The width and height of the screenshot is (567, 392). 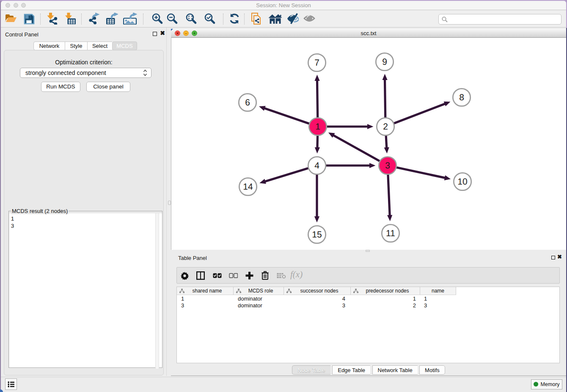 What do you see at coordinates (317, 235) in the screenshot?
I see `svg-text: 15` at bounding box center [317, 235].